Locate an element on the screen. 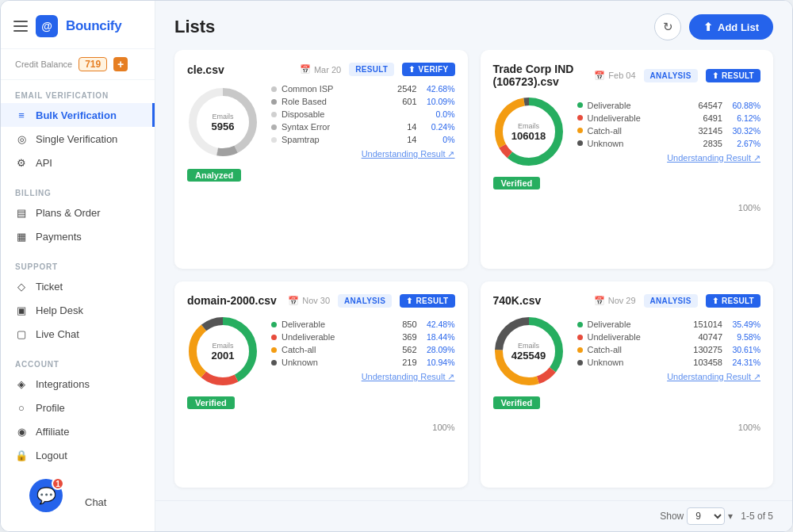 This screenshot has height=532, width=793. sidebar-item-livechat: ▢Live Chat is located at coordinates (78, 334).